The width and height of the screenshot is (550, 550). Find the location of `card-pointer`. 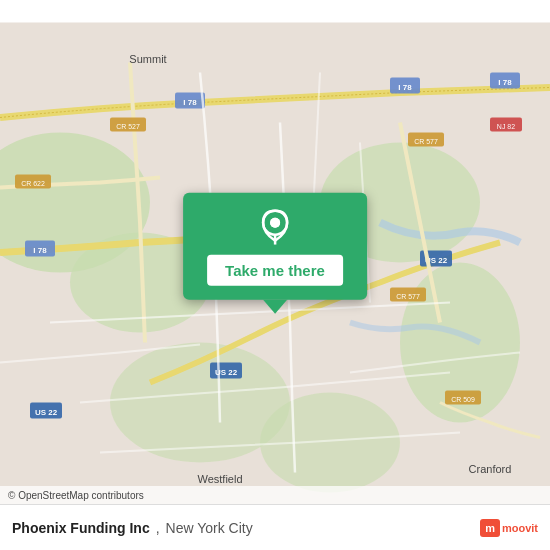

card-pointer is located at coordinates (275, 307).